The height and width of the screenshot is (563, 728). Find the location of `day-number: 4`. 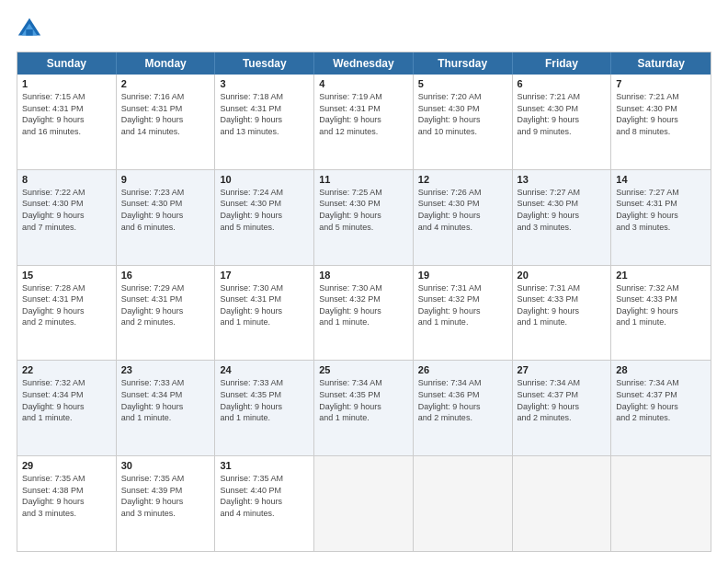

day-number: 4 is located at coordinates (364, 84).